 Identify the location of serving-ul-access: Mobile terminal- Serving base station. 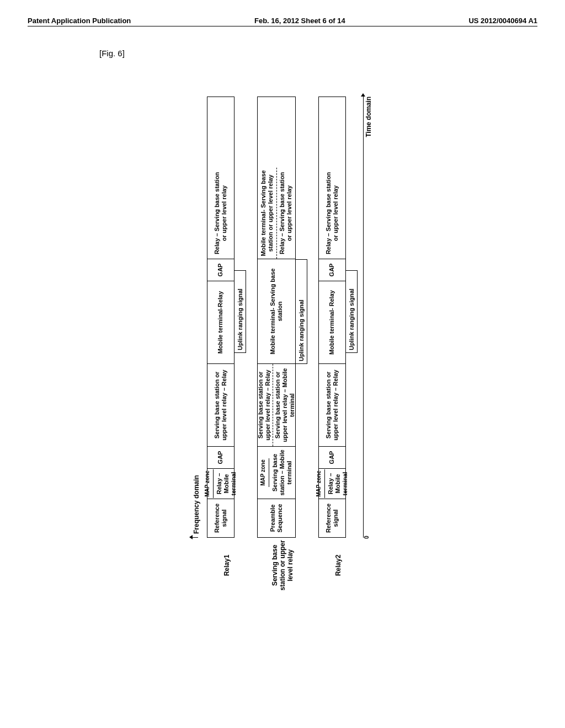
(276, 311).